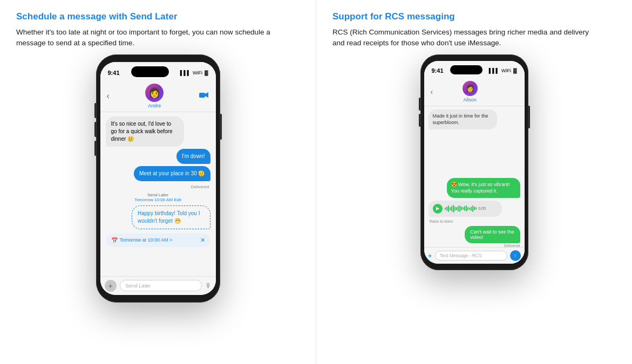 The height and width of the screenshot is (364, 632). Describe the element at coordinates (142, 241) in the screenshot. I see `schedule-pill-text: 📅 Tomorrow at 10:00 AM >` at that location.